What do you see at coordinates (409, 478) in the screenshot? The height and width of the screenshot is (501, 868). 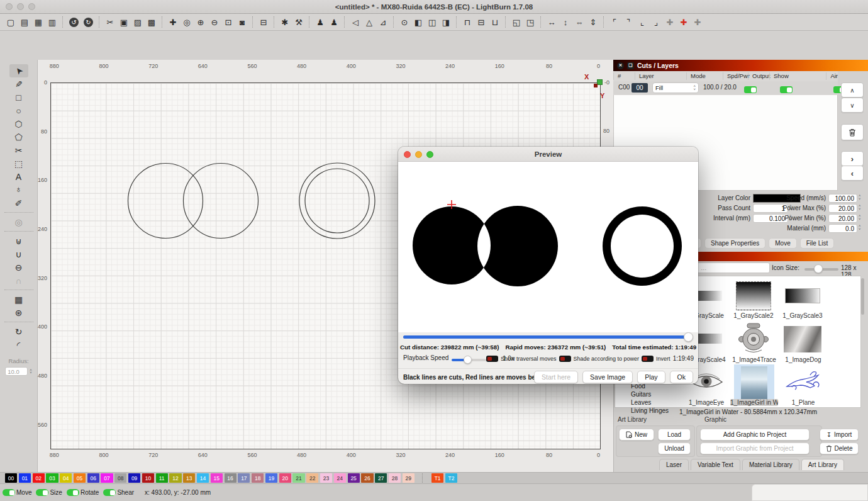 I see `palette-swatch: 29` at bounding box center [409, 478].